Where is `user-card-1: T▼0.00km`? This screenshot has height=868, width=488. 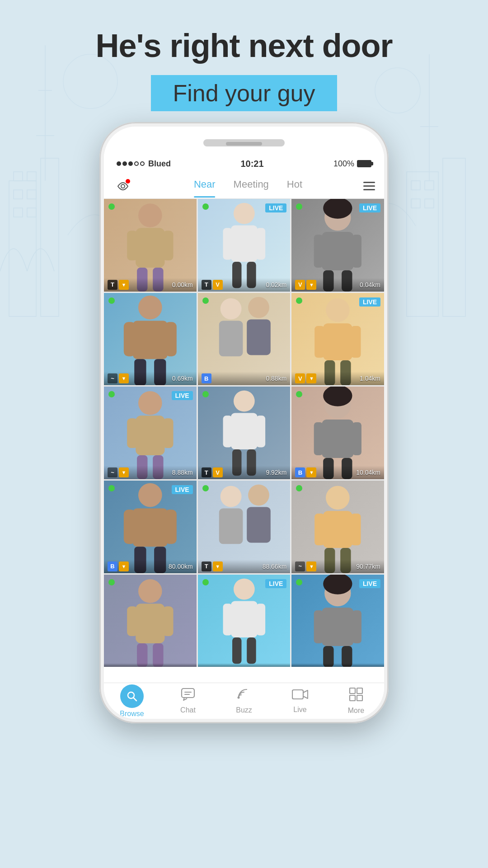 user-card-1: T▼0.00km is located at coordinates (150, 245).